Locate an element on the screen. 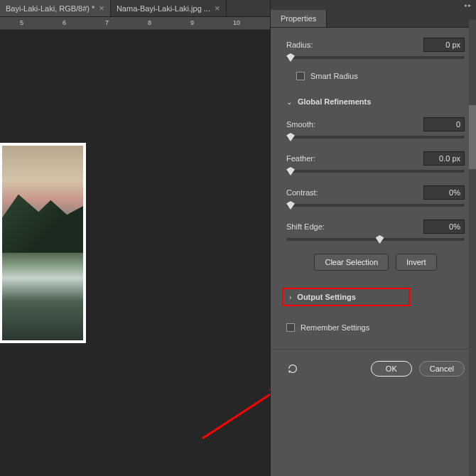 This screenshot has height=476, width=476. document-tab-1: Bayi-Laki-Laki, RGB/8#) * × is located at coordinates (55, 9).